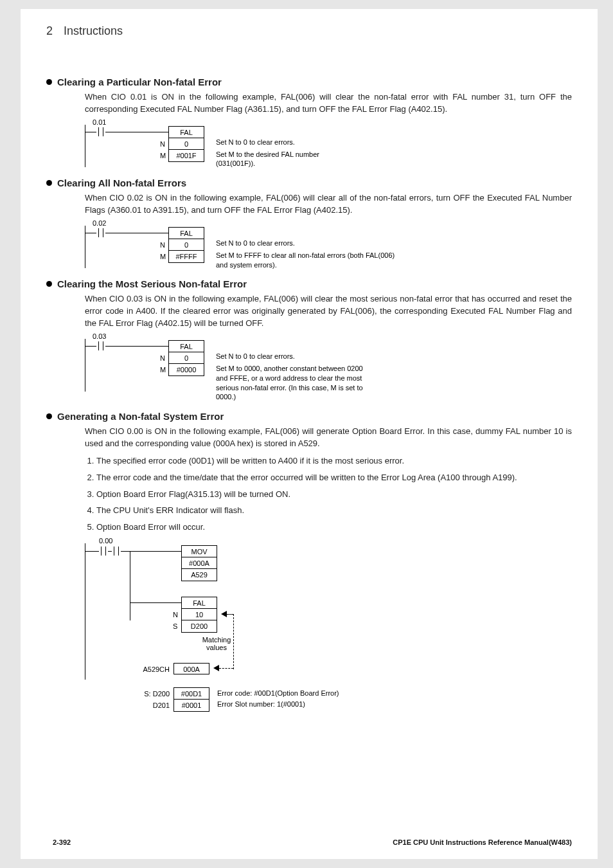 This screenshot has width=613, height=868. I want to click on instruction-box: FAL N0 M#0000, so click(186, 358).